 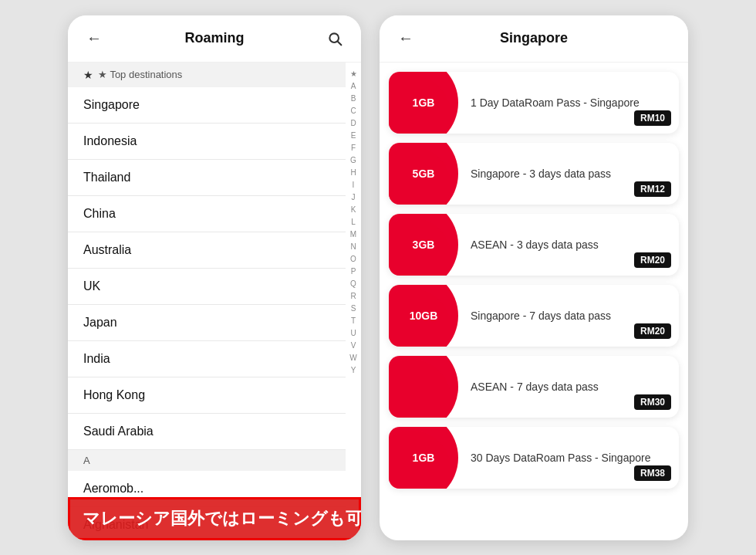 I want to click on plan-name-5: 30 Days DataRoam Pass - Singapore, so click(x=569, y=458).